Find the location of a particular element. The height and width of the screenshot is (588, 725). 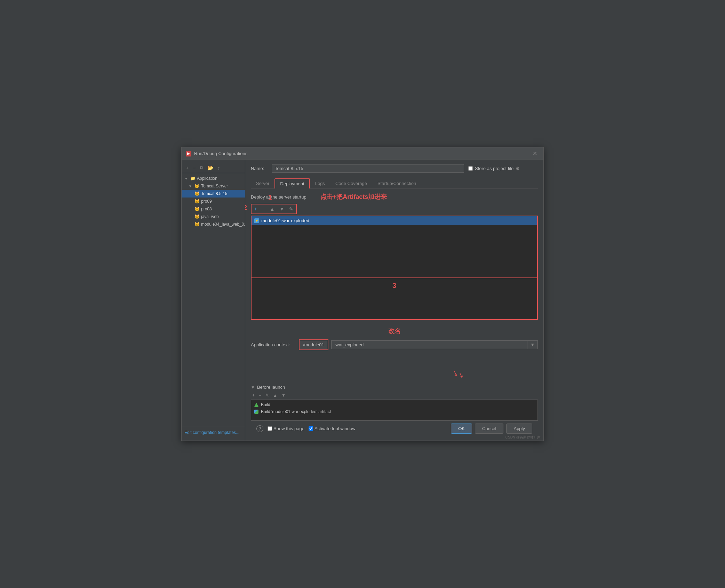

name-input is located at coordinates (368, 168).